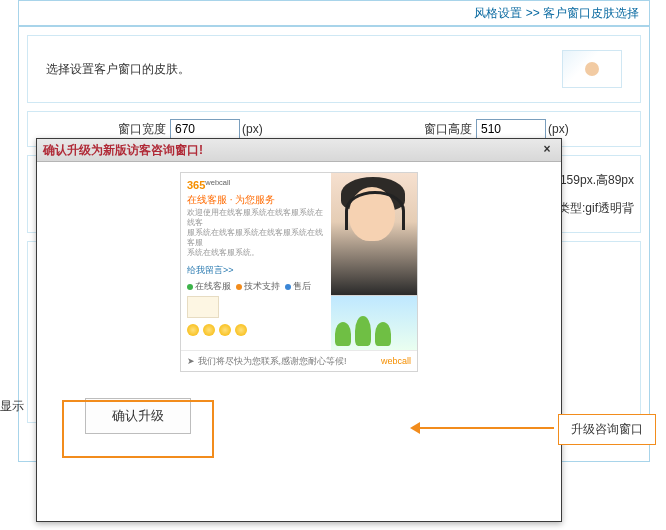 The width and height of the screenshot is (666, 530). I want to click on window-width-input, so click(205, 129).